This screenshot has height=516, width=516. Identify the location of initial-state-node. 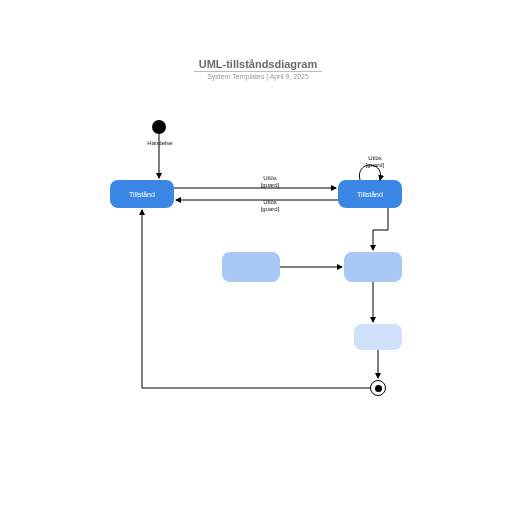
(159, 127).